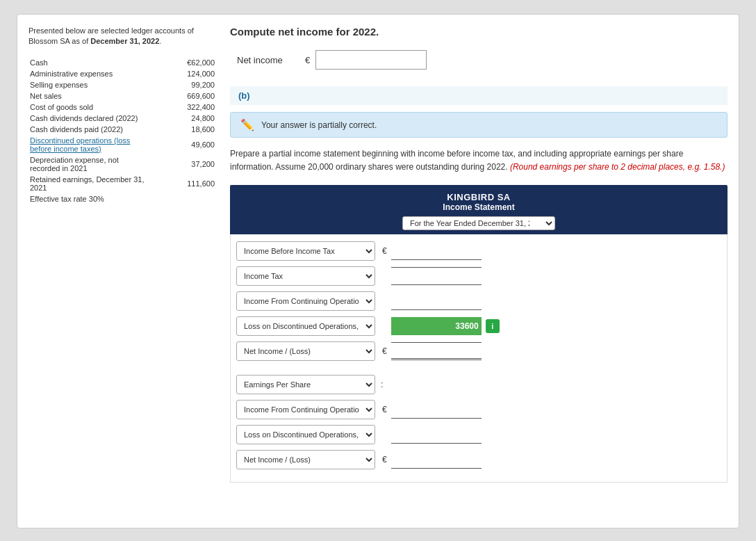 The image size is (756, 541). Describe the element at coordinates (90, 85) in the screenshot. I see `ledger-label: Selling expenses` at that location.